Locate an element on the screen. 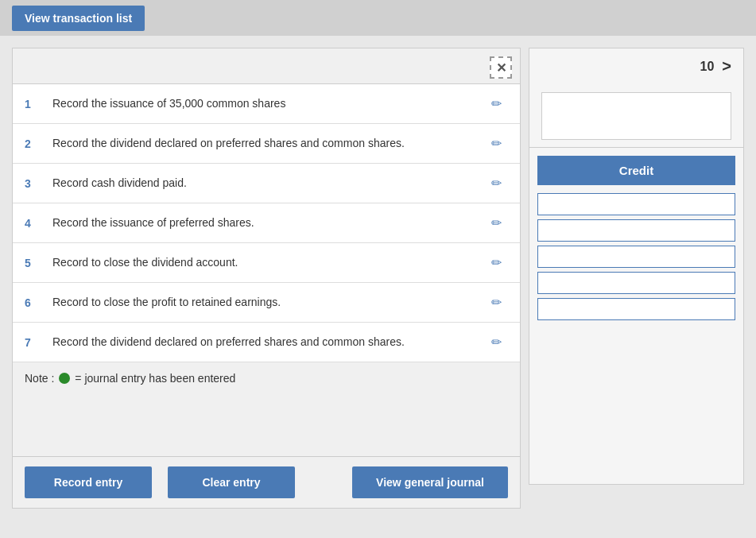 Image resolution: width=756 pixels, height=538 pixels. right-panel-input-area is located at coordinates (636, 116).